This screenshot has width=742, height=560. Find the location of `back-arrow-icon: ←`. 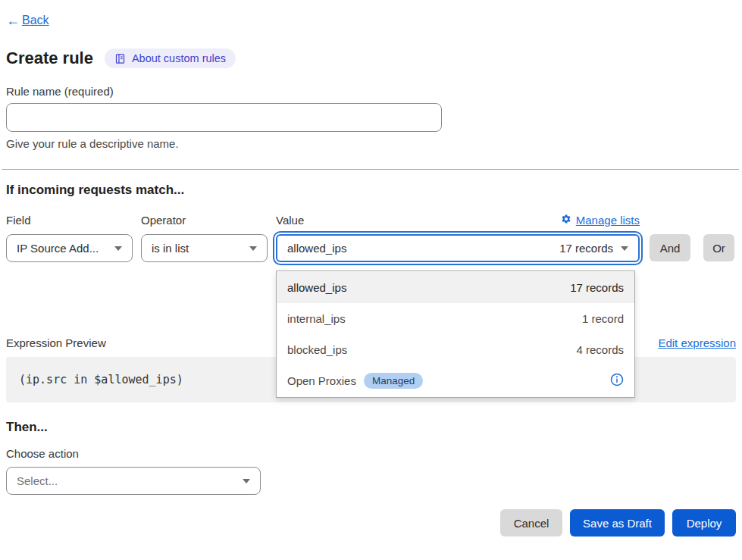

back-arrow-icon: ← is located at coordinates (13, 20).